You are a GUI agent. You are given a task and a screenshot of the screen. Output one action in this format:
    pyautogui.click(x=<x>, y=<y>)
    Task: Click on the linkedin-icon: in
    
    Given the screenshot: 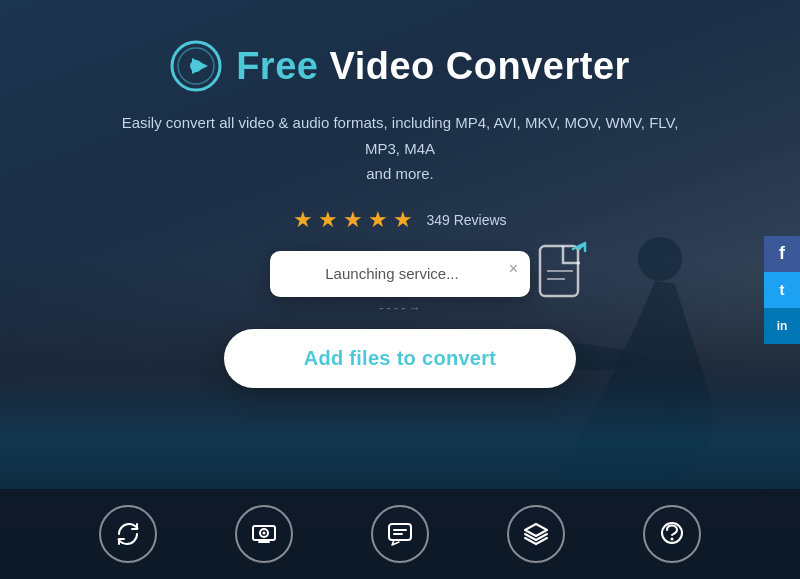 What is the action you would take?
    pyautogui.click(x=782, y=326)
    